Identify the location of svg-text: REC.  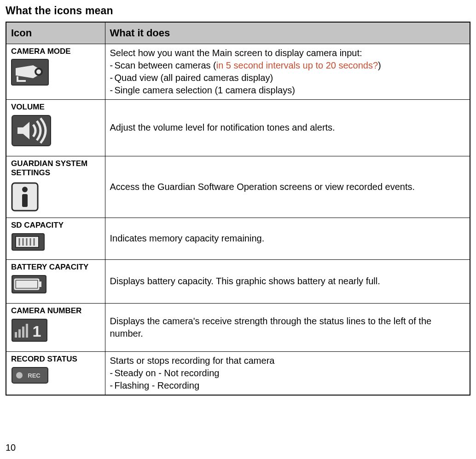
(34, 375).